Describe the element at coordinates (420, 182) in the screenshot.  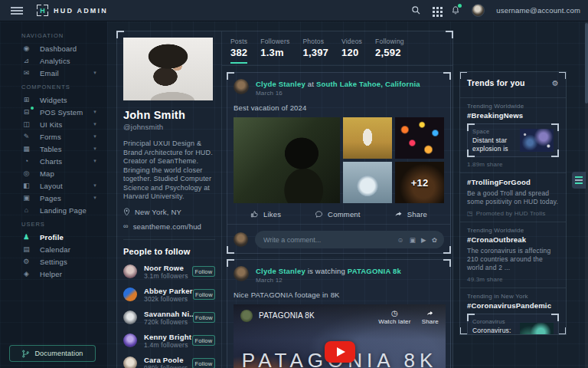
I see `photo-more-overlay: +12` at that location.